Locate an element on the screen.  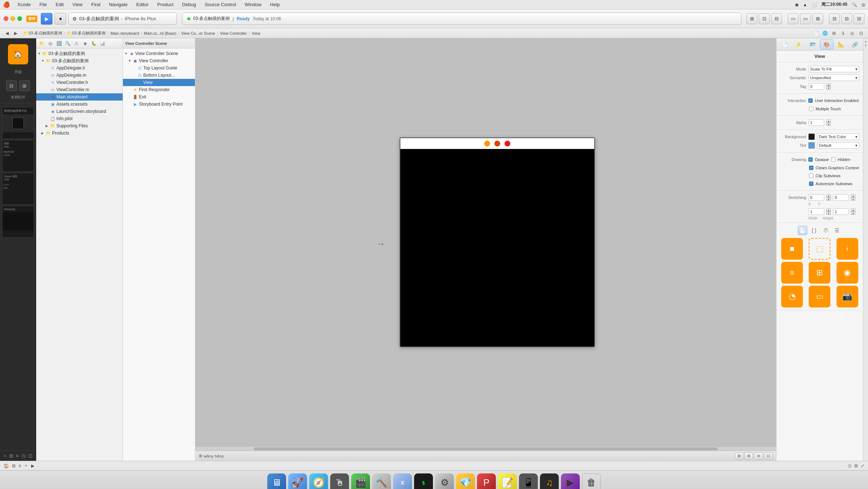
insp-bg-dropdown: Dark Text Color ▾ is located at coordinates (838, 137).